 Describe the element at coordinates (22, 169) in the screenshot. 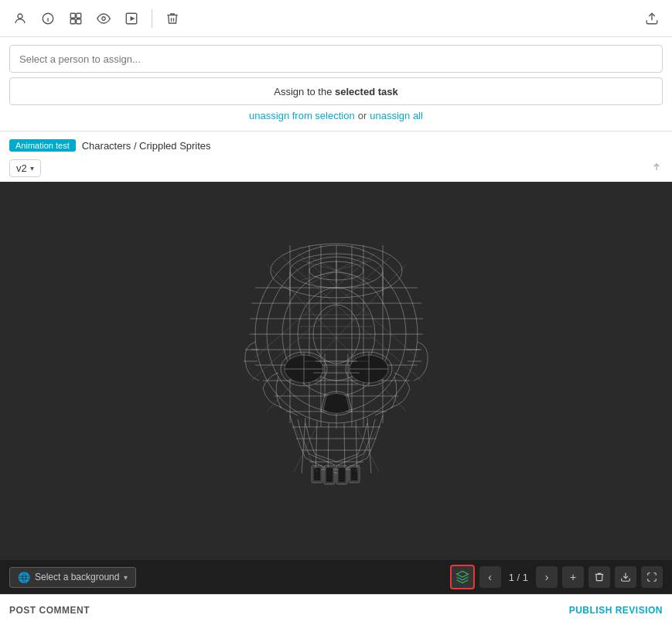

I see `version-label: v2` at that location.